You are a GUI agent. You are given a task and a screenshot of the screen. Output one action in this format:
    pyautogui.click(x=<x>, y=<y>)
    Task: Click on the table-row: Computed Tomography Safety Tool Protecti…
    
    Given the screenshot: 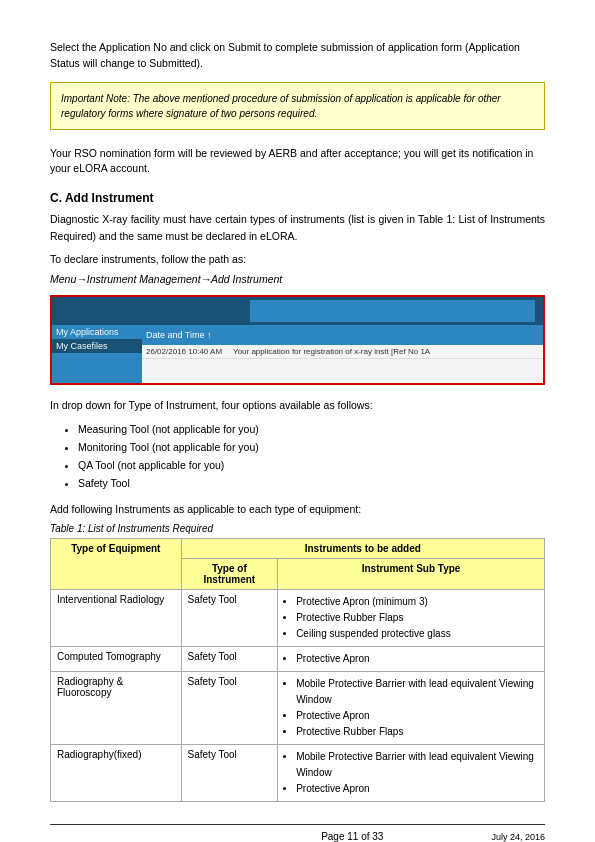 What is the action you would take?
    pyautogui.click(x=298, y=658)
    